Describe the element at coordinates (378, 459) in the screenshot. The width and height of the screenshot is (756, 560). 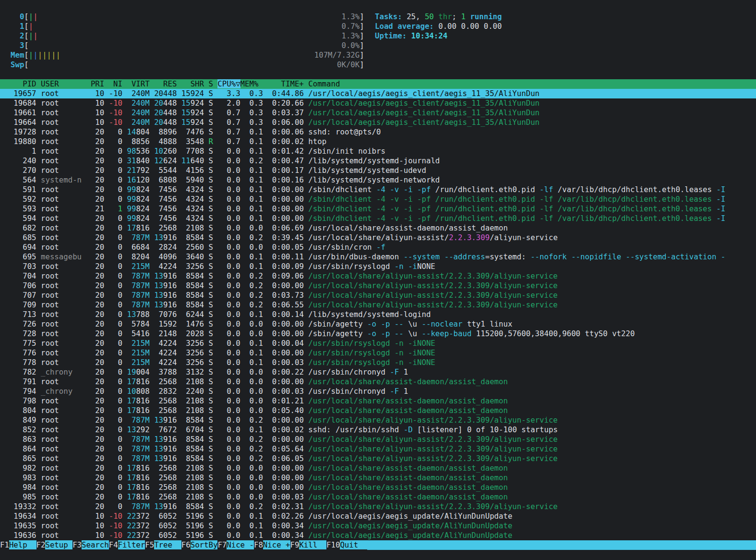
I see `process-row: 865 root 20 0 787M 13916 8584 S 0.0 0.2 …` at that location.